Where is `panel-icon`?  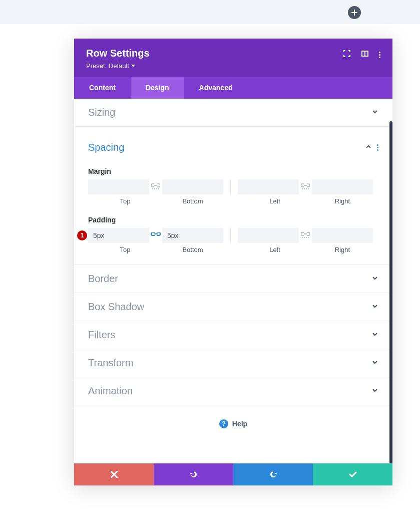
panel-icon is located at coordinates (365, 55).